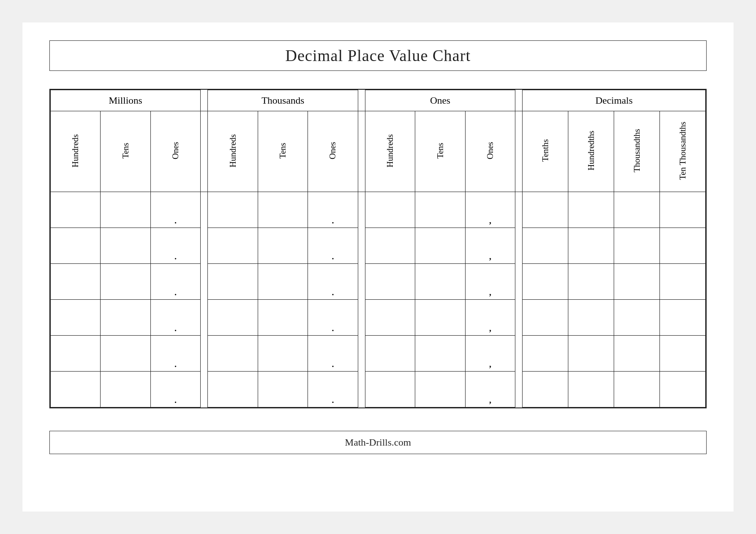  I want to click on col-header-row: Hundreds Tens Ones Hundreds Tens Ones Hu…, so click(378, 152).